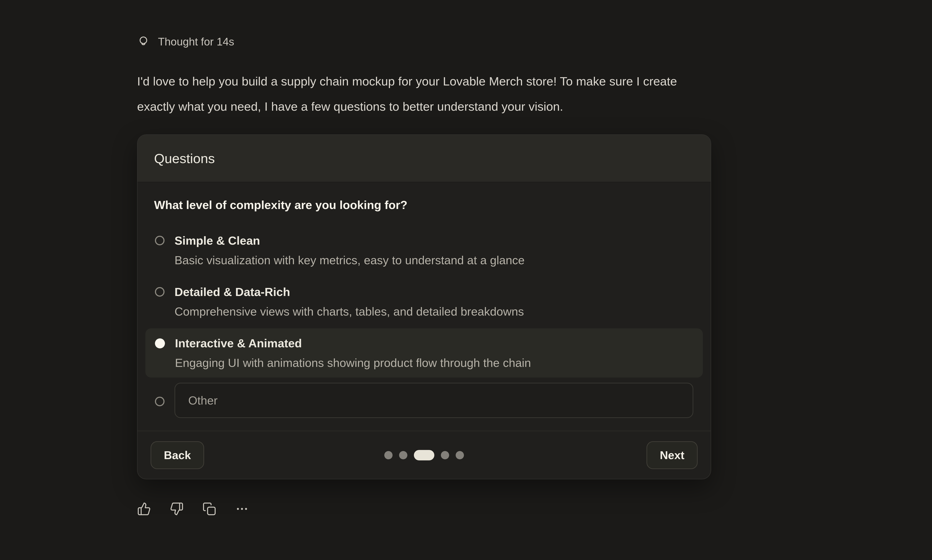 This screenshot has height=560, width=932. What do you see at coordinates (196, 42) in the screenshot?
I see `thought-label: Thought for 14s` at bounding box center [196, 42].